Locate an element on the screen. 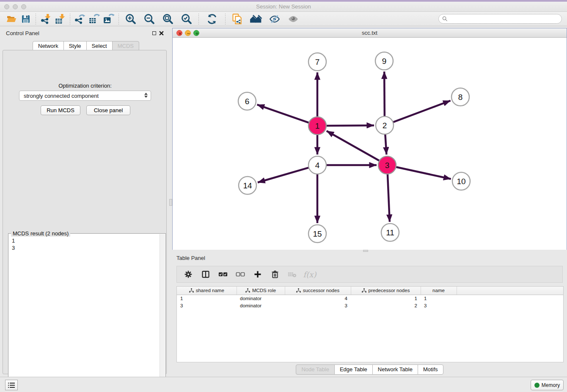  split-view-icon is located at coordinates (206, 274).